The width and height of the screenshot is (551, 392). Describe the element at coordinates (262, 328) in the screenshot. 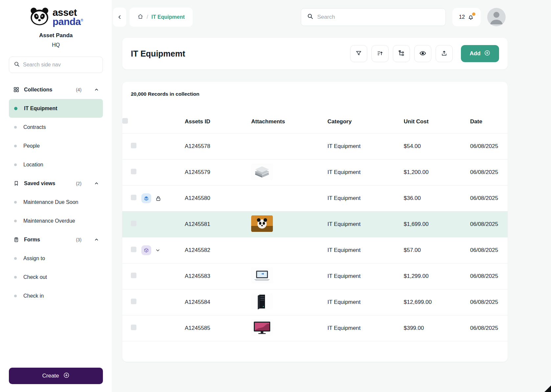

I see `monitor-thumbnail` at that location.